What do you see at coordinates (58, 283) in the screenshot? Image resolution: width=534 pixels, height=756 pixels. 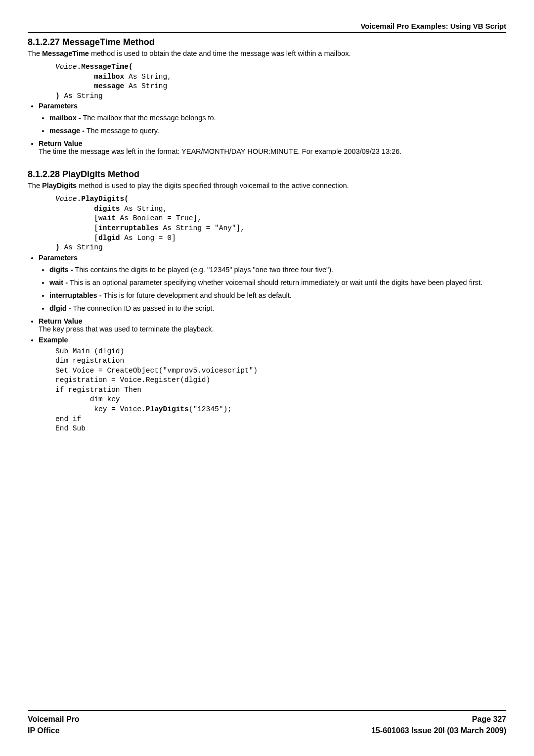 I see `param-name: wait -` at bounding box center [58, 283].